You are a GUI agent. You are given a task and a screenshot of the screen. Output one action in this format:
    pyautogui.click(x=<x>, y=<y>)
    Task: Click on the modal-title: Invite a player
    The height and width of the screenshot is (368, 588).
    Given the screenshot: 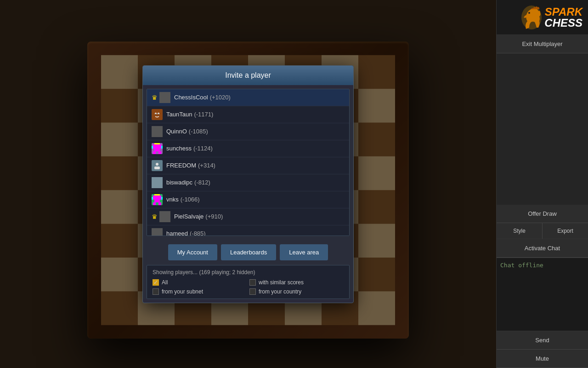 What is the action you would take?
    pyautogui.click(x=248, y=75)
    